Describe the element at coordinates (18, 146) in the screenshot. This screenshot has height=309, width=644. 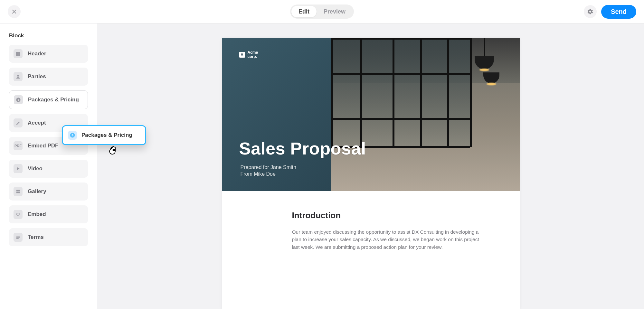
I see `pdf-icon: PDF` at that location.